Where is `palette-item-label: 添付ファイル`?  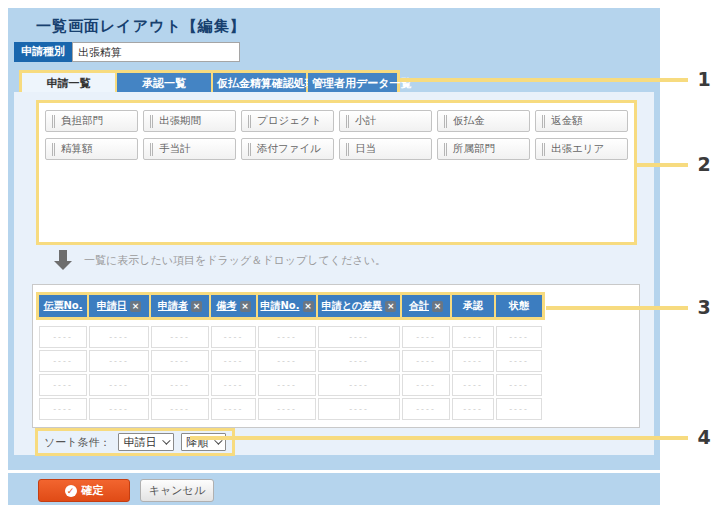
palette-item-label: 添付ファイル is located at coordinates (289, 149).